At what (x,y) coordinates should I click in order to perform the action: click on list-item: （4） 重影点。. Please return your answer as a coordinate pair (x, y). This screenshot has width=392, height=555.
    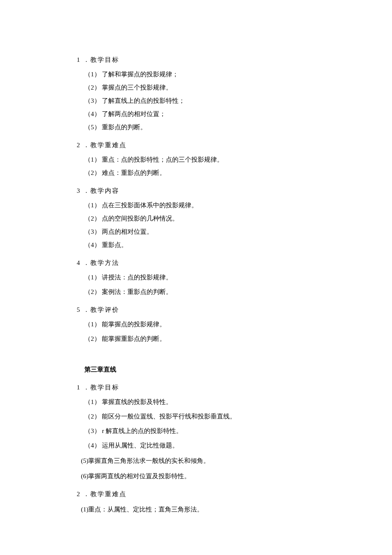
    Looking at the image, I should click on (198, 245).